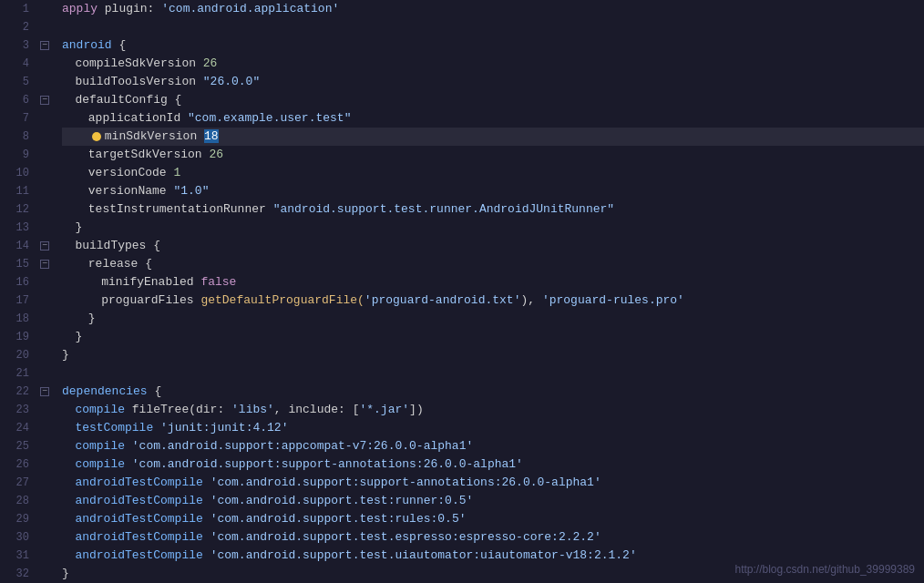 Image resolution: width=924 pixels, height=583 pixels. Describe the element at coordinates (493, 173) in the screenshot. I see `code-line: versionCode 1` at that location.